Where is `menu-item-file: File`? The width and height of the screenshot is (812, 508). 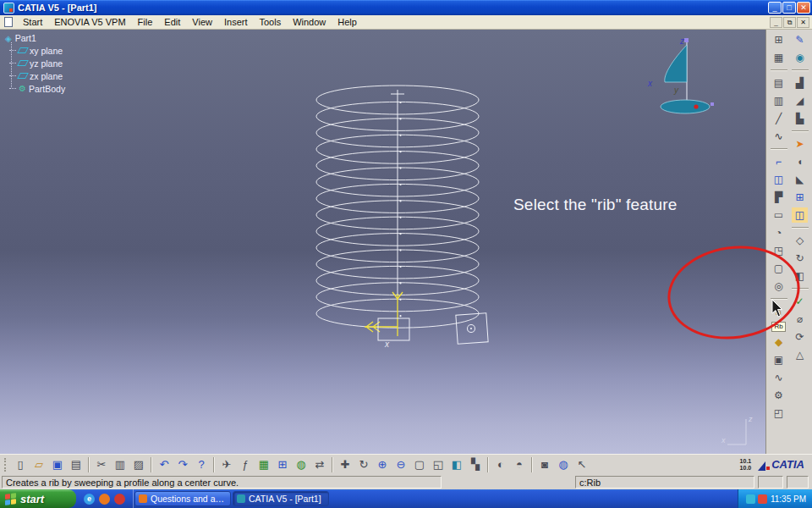
menu-item-file: File is located at coordinates (145, 22).